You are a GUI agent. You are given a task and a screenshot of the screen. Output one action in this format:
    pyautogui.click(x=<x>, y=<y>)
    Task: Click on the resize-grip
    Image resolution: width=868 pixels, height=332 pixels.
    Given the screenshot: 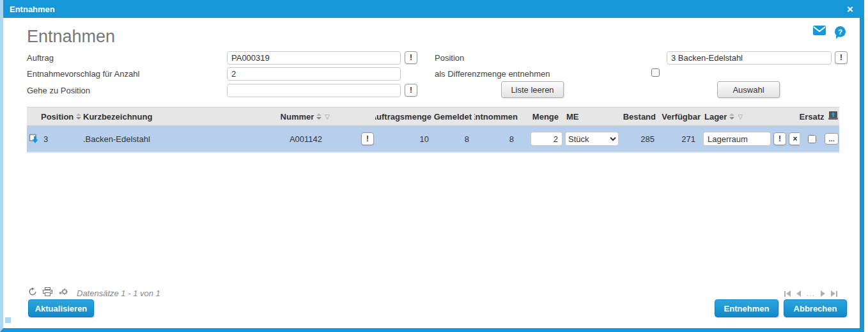 What is the action you would take?
    pyautogui.click(x=8, y=320)
    